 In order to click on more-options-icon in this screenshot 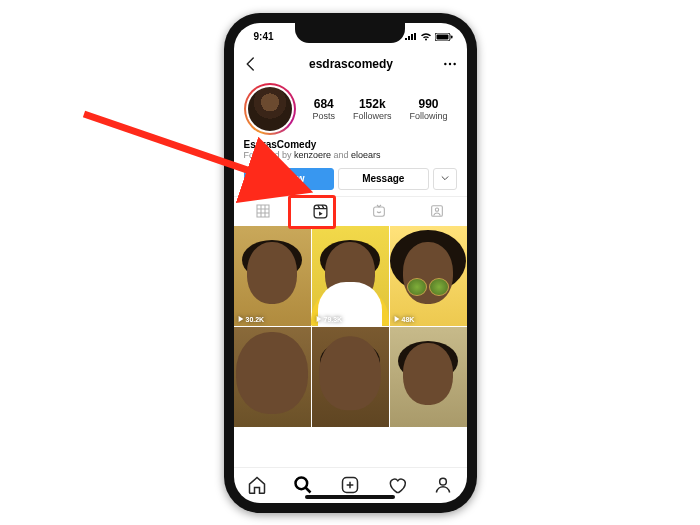, I will do `click(450, 64)`.